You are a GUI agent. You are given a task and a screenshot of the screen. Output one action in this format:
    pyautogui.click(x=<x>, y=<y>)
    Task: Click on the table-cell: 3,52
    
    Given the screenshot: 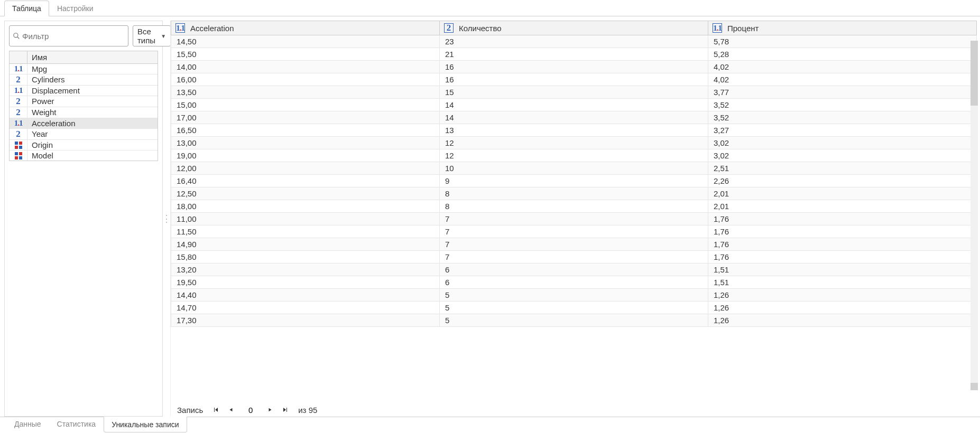 What is the action you would take?
    pyautogui.click(x=843, y=105)
    